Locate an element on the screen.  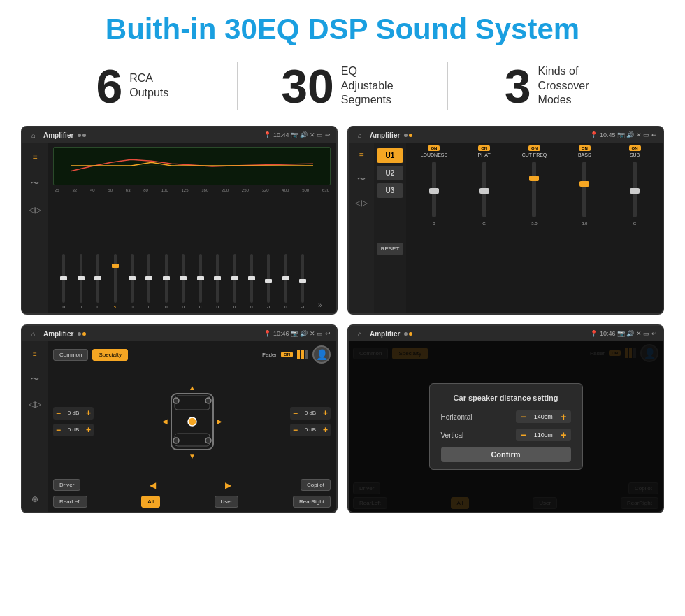
eq-slider-11: 0 is located at coordinates (252, 281).